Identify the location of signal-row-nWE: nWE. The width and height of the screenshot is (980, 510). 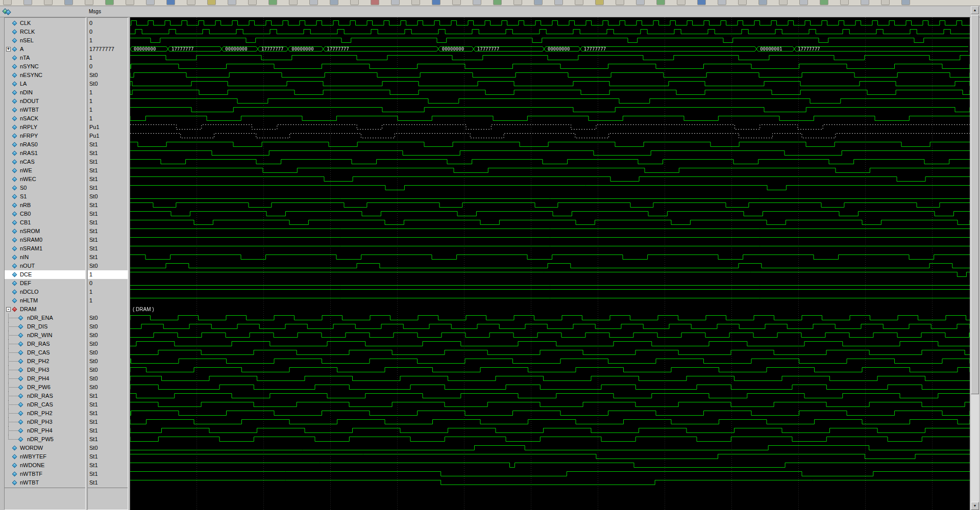
(45, 170).